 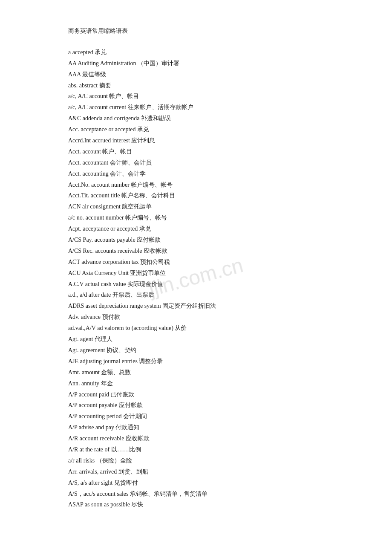 I want to click on list-item: a/c, A/C account 帐户、帐目, so click(x=196, y=96).